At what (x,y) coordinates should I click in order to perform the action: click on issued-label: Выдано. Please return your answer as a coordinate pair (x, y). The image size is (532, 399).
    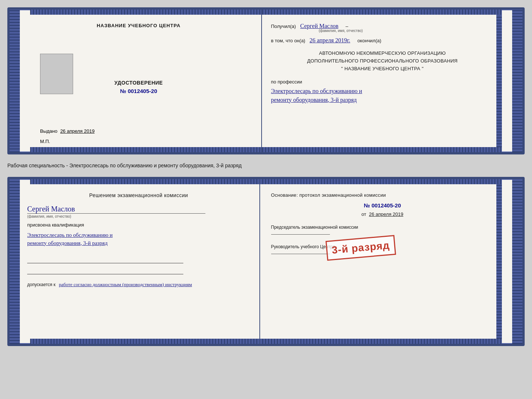
    Looking at the image, I should click on (48, 131).